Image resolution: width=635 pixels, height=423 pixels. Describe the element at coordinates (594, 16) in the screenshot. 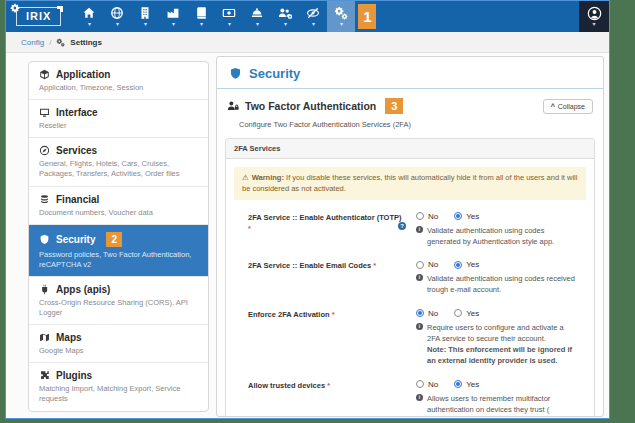

I see `user-menu-button: ▾` at that location.